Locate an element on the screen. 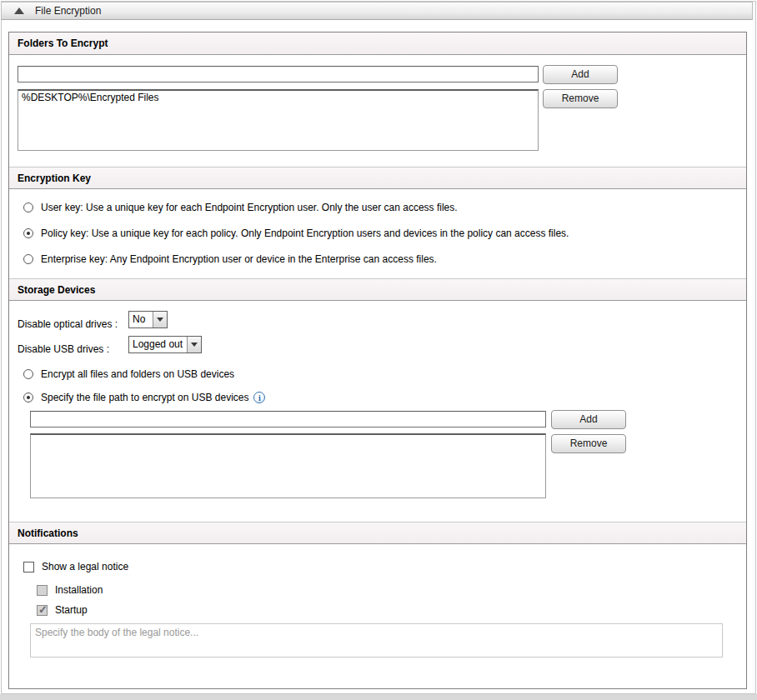 The image size is (757, 700). policy-key-radio is located at coordinates (28, 233).